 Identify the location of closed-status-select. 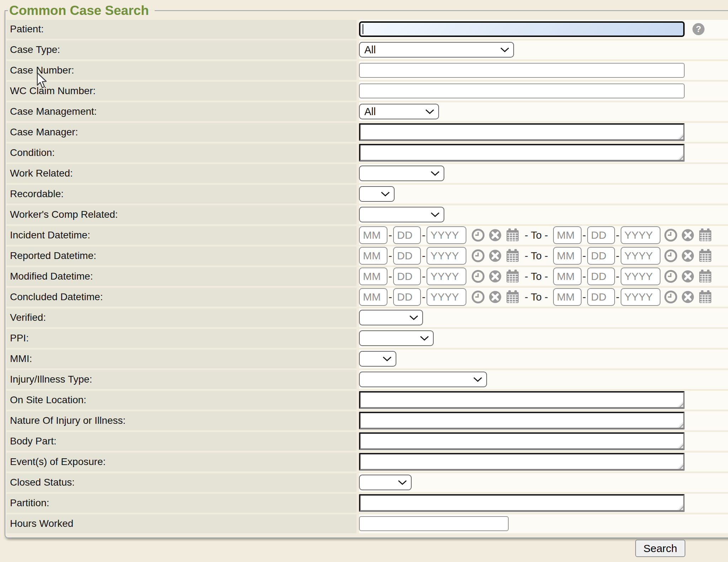
(385, 482).